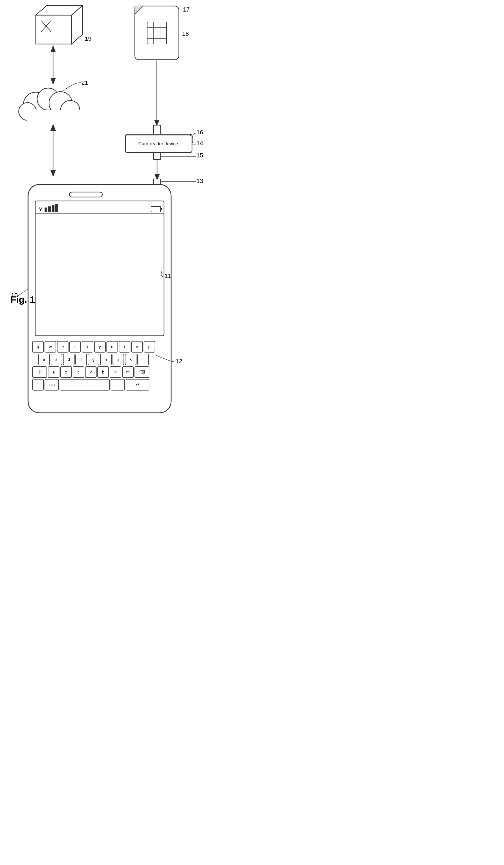  What do you see at coordinates (50, 347) in the screenshot?
I see `svg-text: w` at bounding box center [50, 347].